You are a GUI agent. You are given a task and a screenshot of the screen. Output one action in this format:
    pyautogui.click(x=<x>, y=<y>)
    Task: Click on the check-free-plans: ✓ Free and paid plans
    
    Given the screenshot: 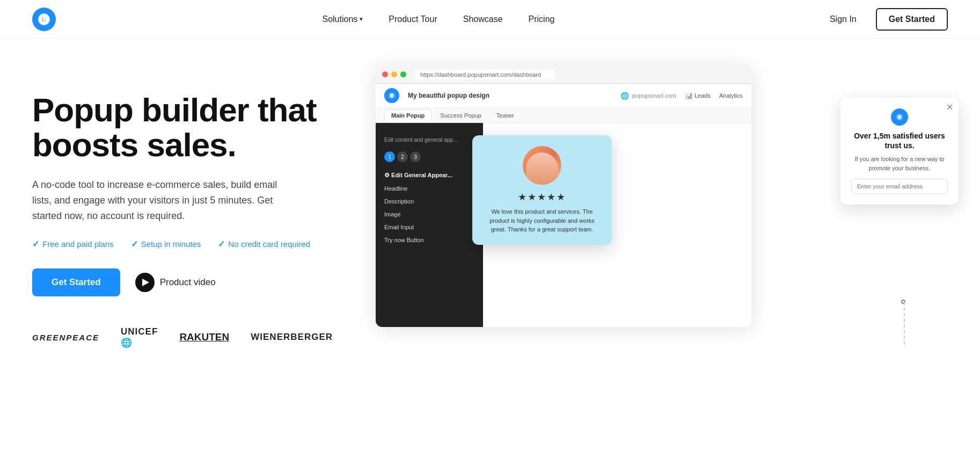 What is the action you would take?
    pyautogui.click(x=73, y=244)
    